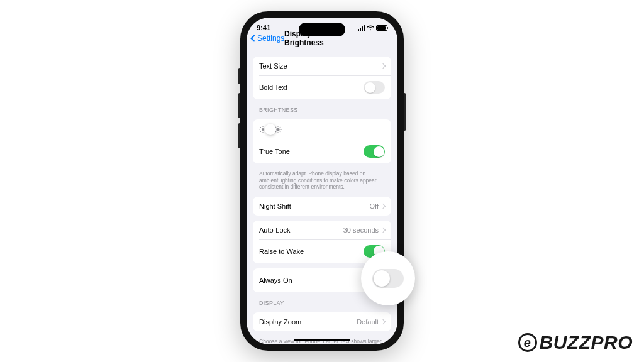 This screenshot has width=644, height=362. What do you see at coordinates (322, 129) in the screenshot?
I see `brightness-slider-row` at bounding box center [322, 129].